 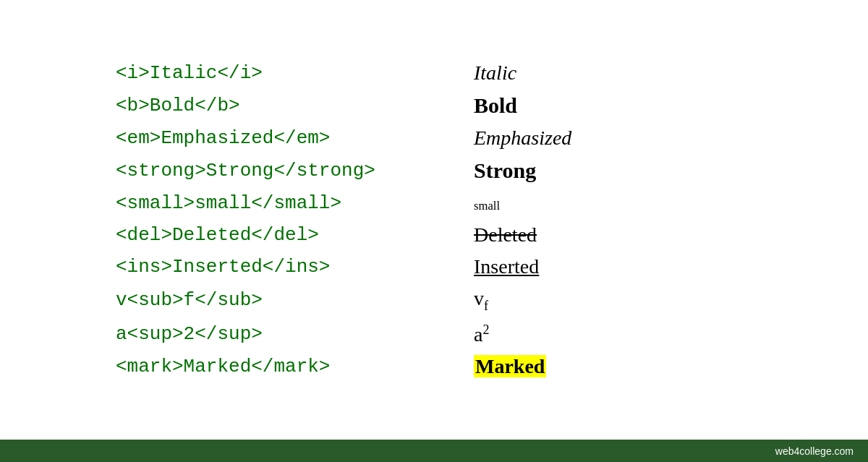 I want to click on table-row: a<sup>2</sup> a2, so click(x=434, y=334).